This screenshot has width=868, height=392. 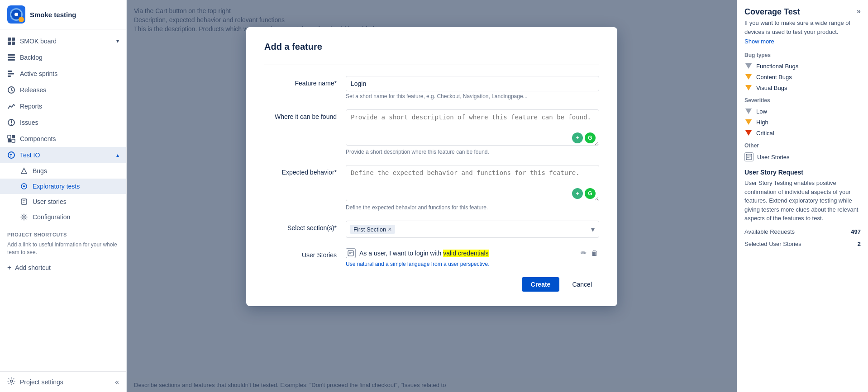 What do you see at coordinates (63, 268) in the screenshot?
I see `add-shortcut-button: + Add shortcut` at bounding box center [63, 268].